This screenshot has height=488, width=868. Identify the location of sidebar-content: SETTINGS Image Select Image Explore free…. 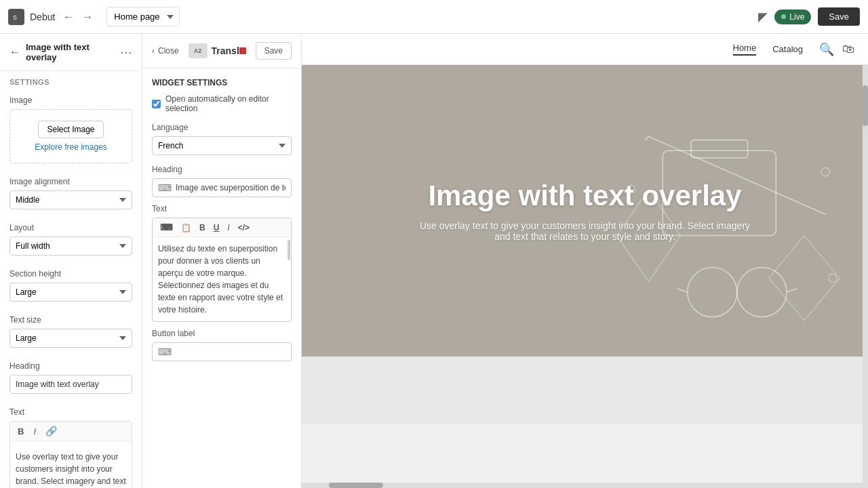
(71, 279).